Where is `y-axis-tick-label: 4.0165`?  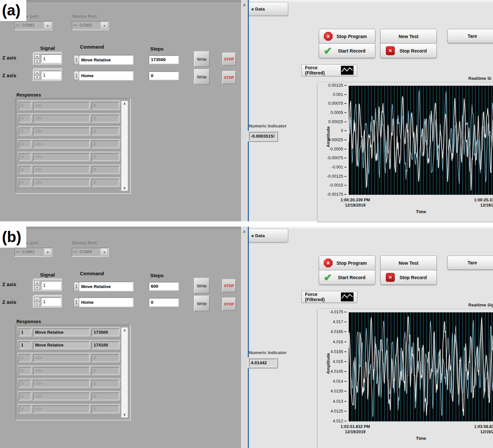
y-axis-tick-label: 4.0165 is located at coordinates (339, 332).